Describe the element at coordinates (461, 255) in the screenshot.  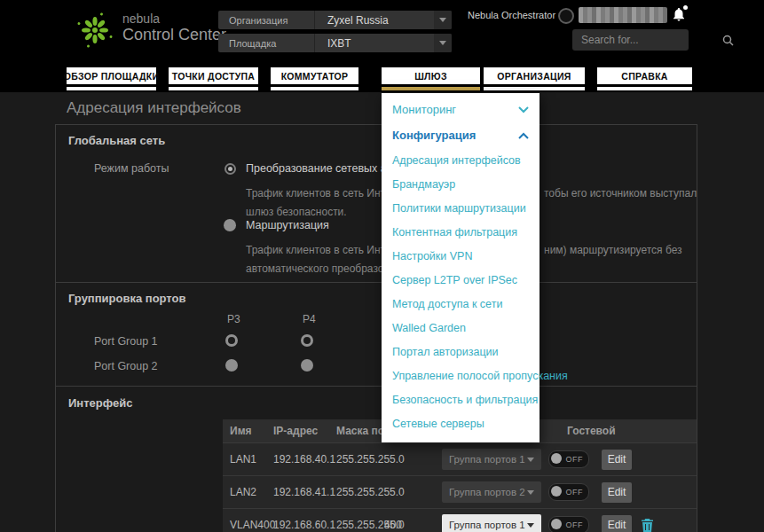
I see `menu-item-vpn-settings: Настройки VPN` at that location.